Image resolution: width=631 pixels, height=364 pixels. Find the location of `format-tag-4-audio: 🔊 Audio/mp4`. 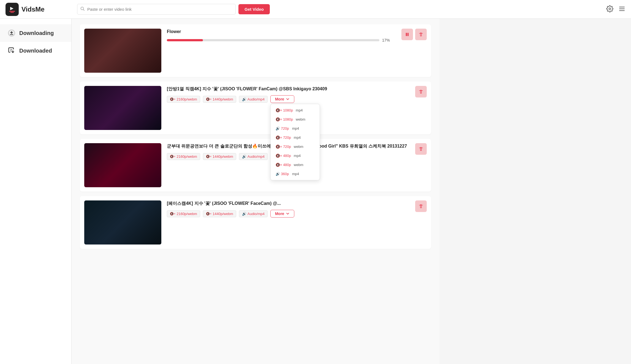

format-tag-4-audio: 🔊 Audio/mp4 is located at coordinates (253, 214).